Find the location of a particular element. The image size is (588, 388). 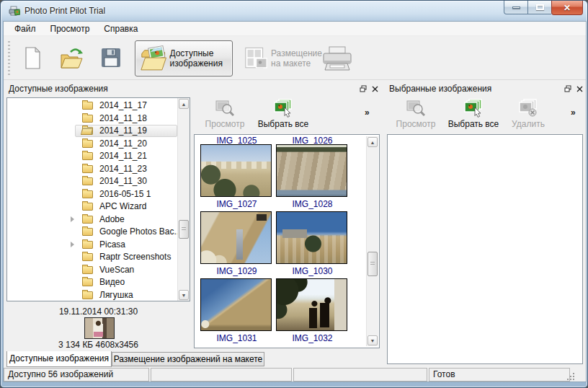

minimize-button is located at coordinates (516, 7).